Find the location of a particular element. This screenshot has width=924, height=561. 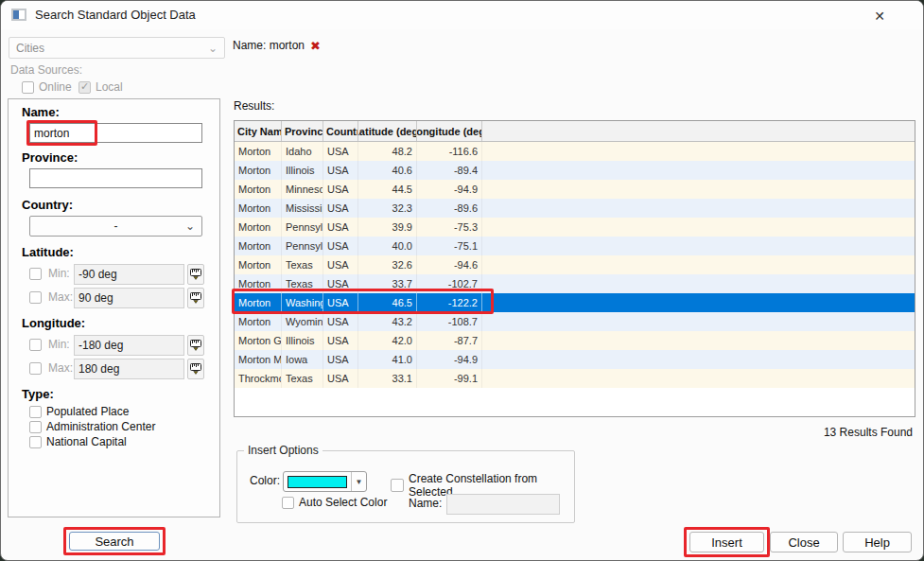

table-row: MortonMississippUSA32.3-89.6 is located at coordinates (575, 208).